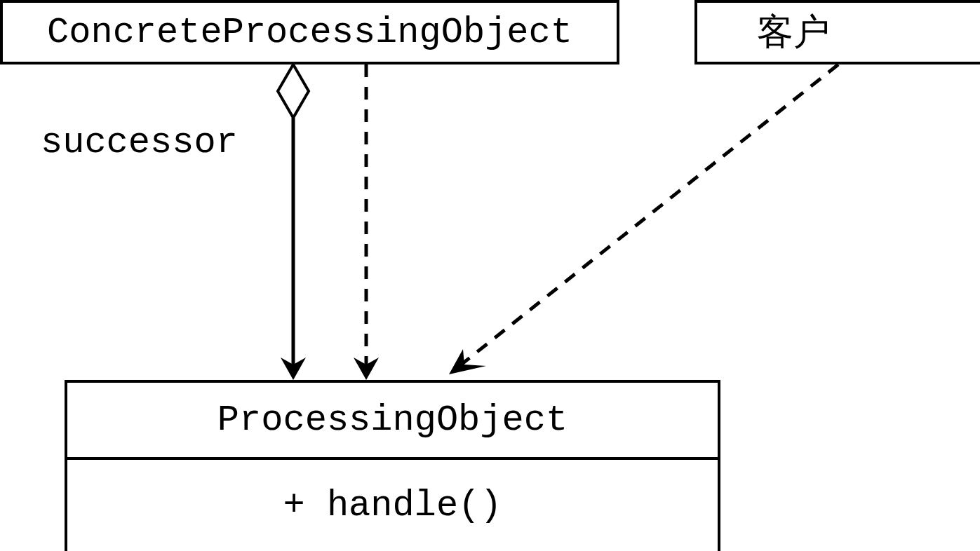  Describe the element at coordinates (310, 32) in the screenshot. I see `concrete-class-box: ConcreteProcessingObject` at that location.